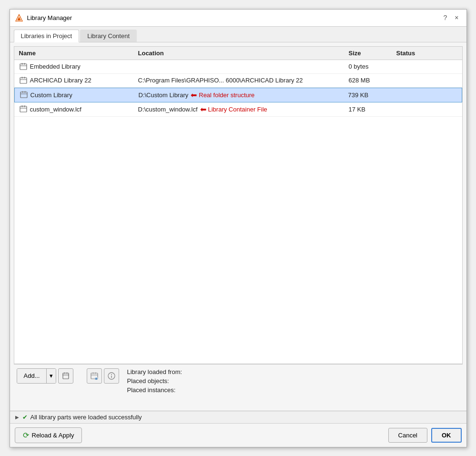  What do you see at coordinates (238, 53) in the screenshot?
I see `table-header: Name Location Size Status` at bounding box center [238, 53].